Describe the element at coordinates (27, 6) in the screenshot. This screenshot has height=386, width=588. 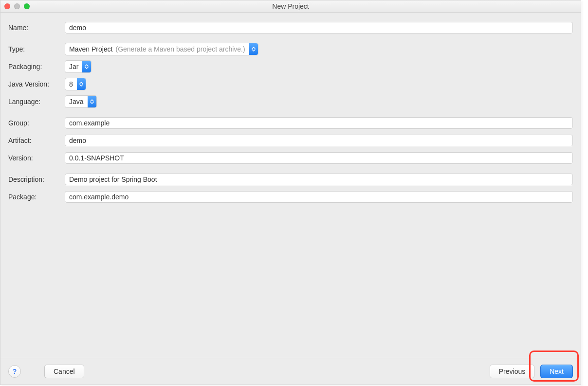
I see `zoom-window-button` at that location.